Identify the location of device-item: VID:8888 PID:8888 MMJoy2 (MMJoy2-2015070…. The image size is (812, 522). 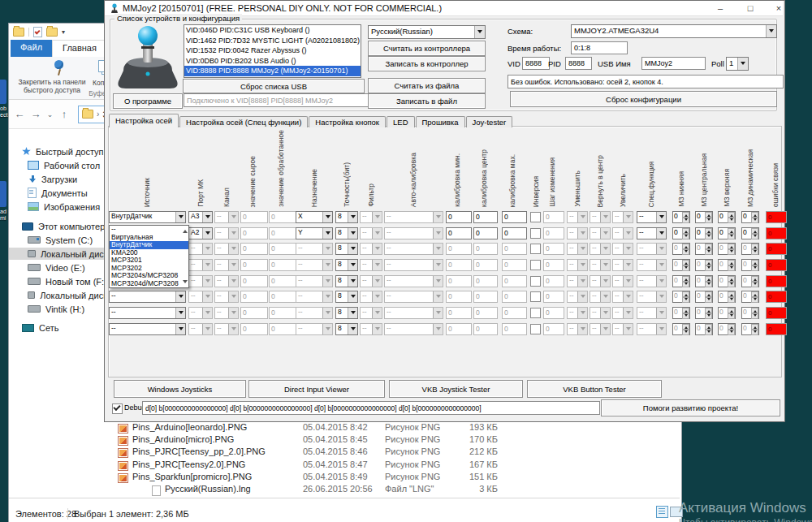
(273, 71).